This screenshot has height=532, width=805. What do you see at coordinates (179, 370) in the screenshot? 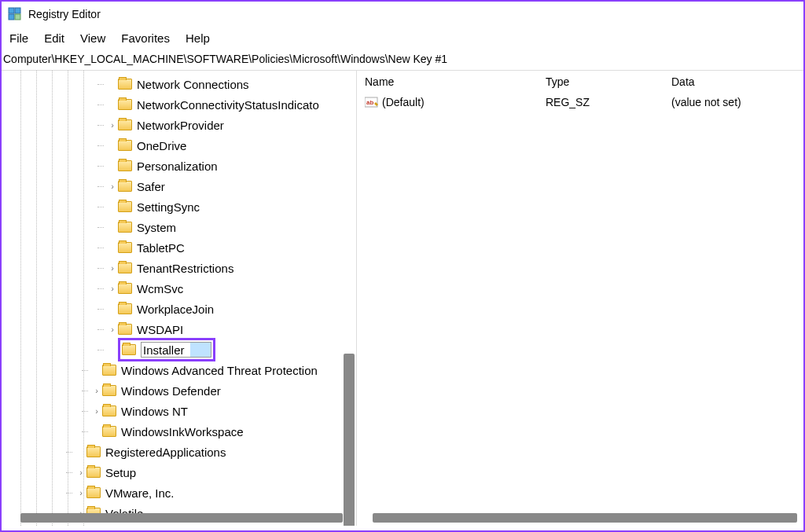
I see `tree-item: Windows Advanced Threat Protection` at bounding box center [179, 370].